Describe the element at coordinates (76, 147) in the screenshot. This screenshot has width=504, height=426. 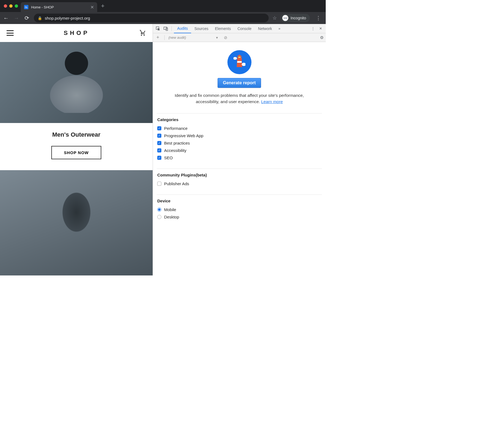
I see `product-block: Men's Outerwear SHOP NOW` at that location.